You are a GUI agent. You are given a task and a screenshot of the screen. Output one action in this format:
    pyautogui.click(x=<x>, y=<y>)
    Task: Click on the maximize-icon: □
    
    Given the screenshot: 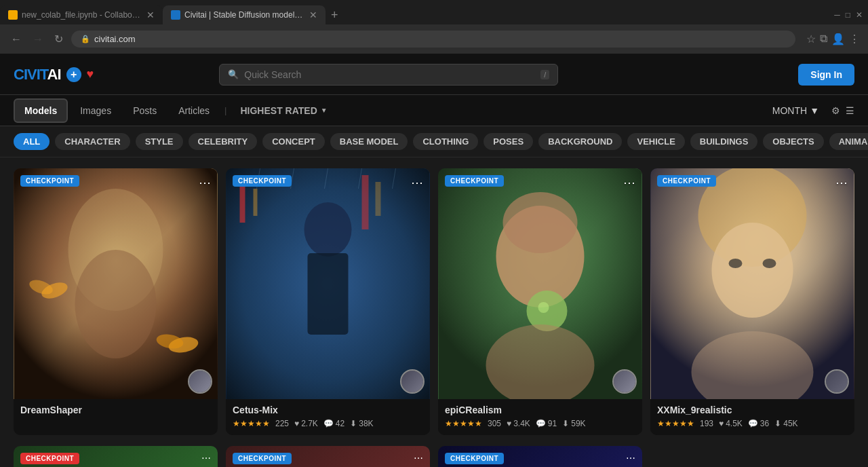 What is the action you would take?
    pyautogui.click(x=848, y=15)
    